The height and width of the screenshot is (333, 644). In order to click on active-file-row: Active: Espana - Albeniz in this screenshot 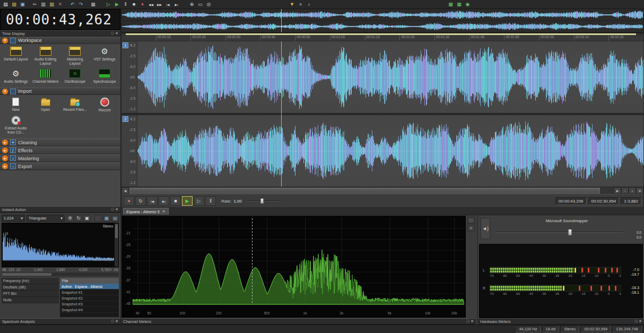, I will do `click(89, 286)`.